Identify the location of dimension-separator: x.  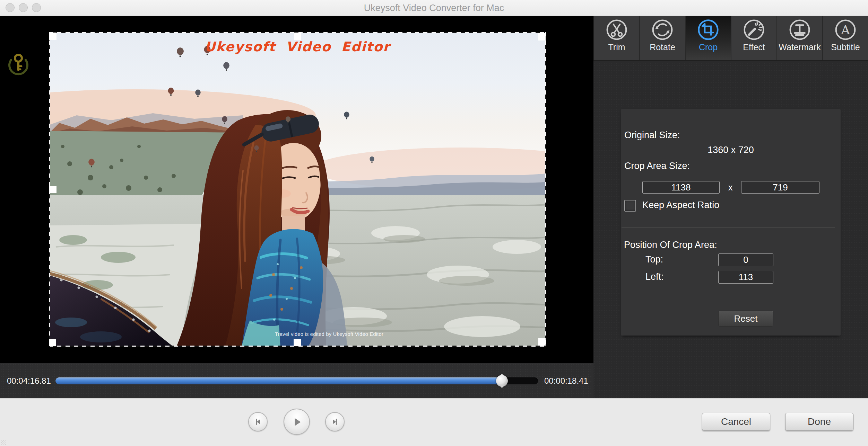
(731, 188).